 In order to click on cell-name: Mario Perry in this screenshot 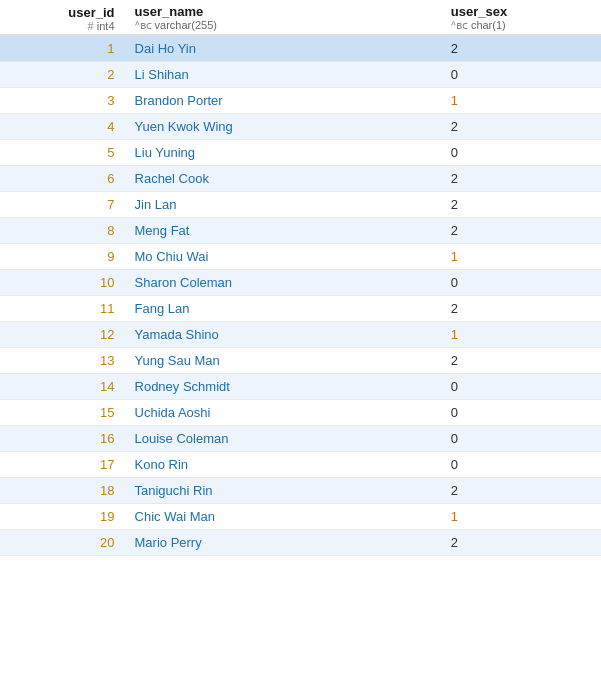, I will do `click(285, 543)`.